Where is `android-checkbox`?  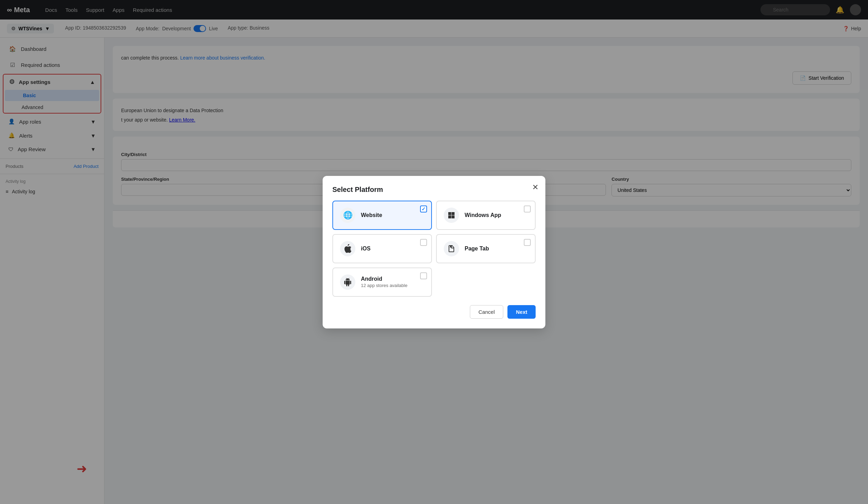 android-checkbox is located at coordinates (424, 276).